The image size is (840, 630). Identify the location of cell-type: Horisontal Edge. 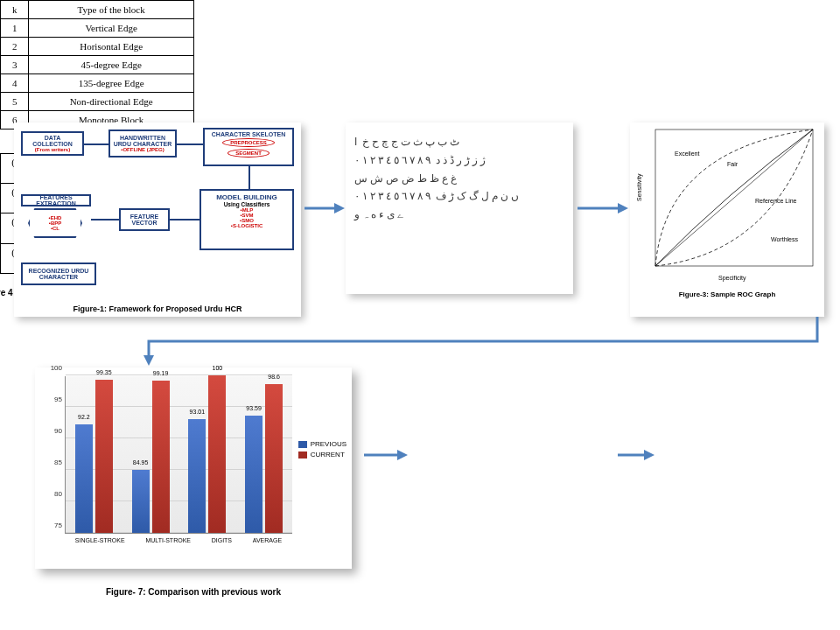
(112, 47).